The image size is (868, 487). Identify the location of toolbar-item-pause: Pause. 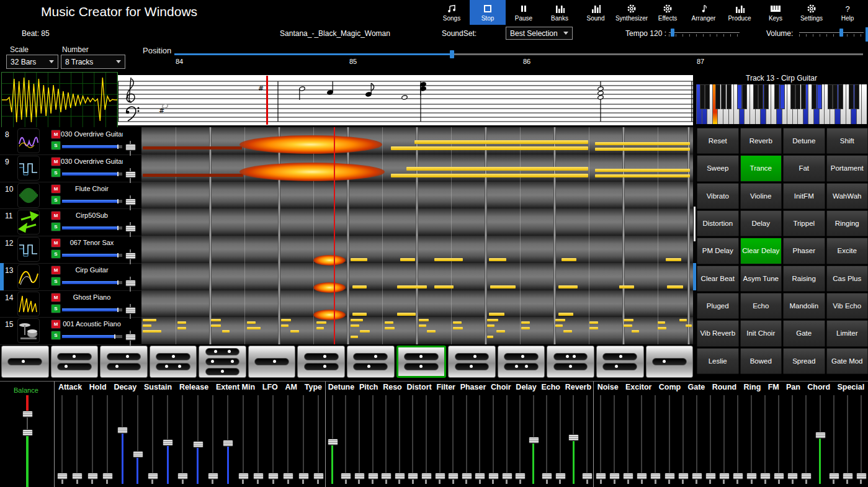
(524, 12).